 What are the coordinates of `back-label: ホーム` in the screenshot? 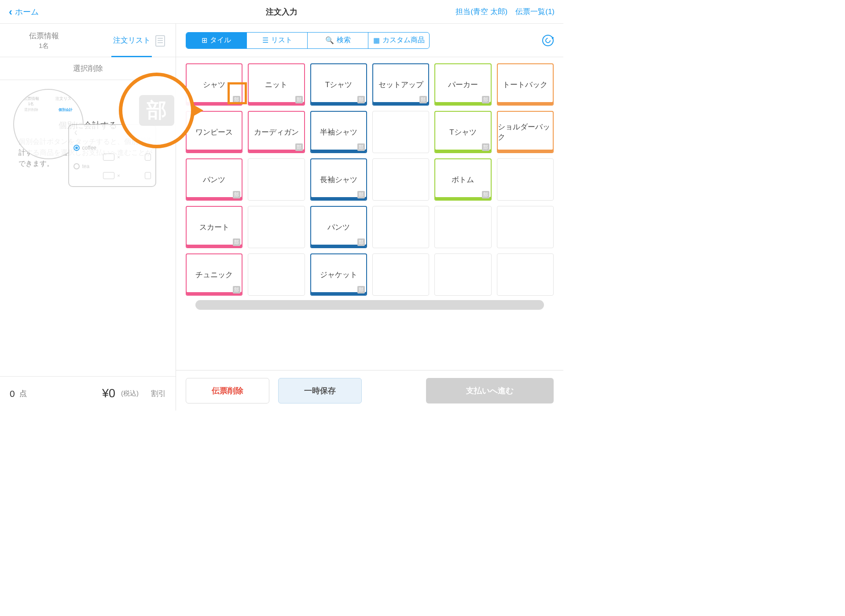 It's located at (27, 12).